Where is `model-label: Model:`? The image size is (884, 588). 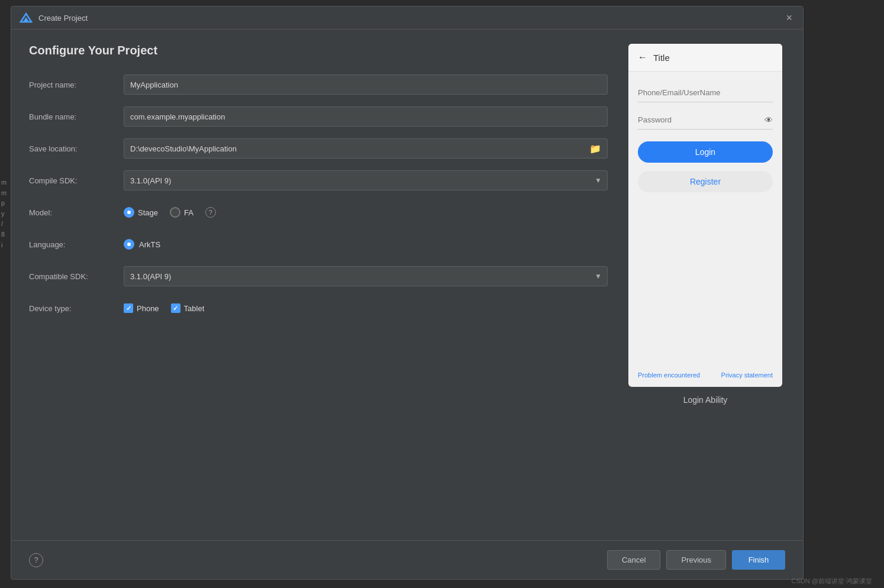
model-label: Model: is located at coordinates (76, 213).